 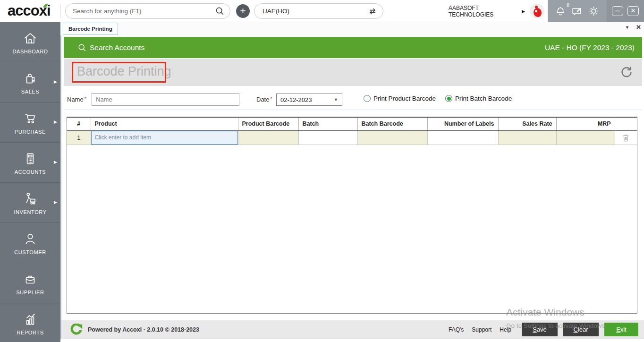 I want to click on notifications-button: 8, so click(x=560, y=11).